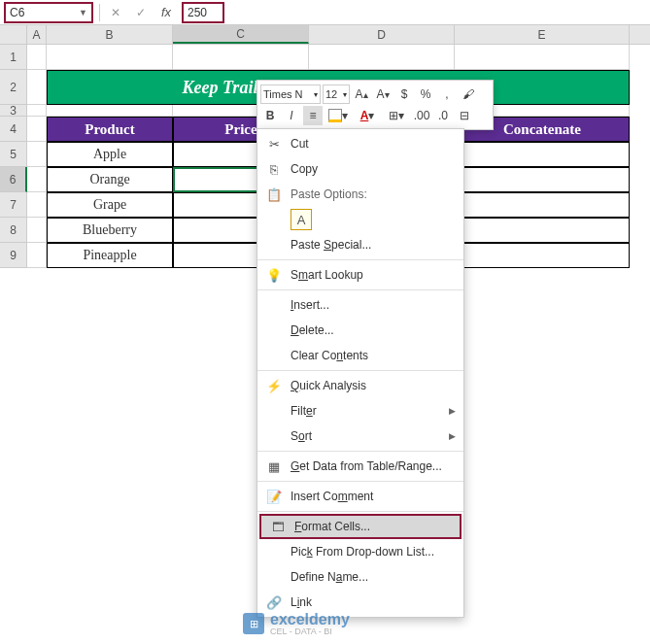  I want to click on comment-icon: 📝, so click(274, 496).